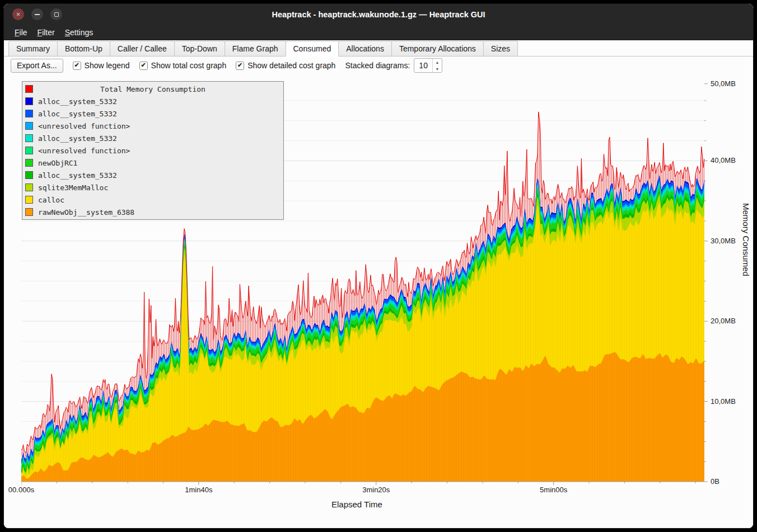  Describe the element at coordinates (73, 188) in the screenshot. I see `legend-label: sqlite3MemMalloc` at that location.